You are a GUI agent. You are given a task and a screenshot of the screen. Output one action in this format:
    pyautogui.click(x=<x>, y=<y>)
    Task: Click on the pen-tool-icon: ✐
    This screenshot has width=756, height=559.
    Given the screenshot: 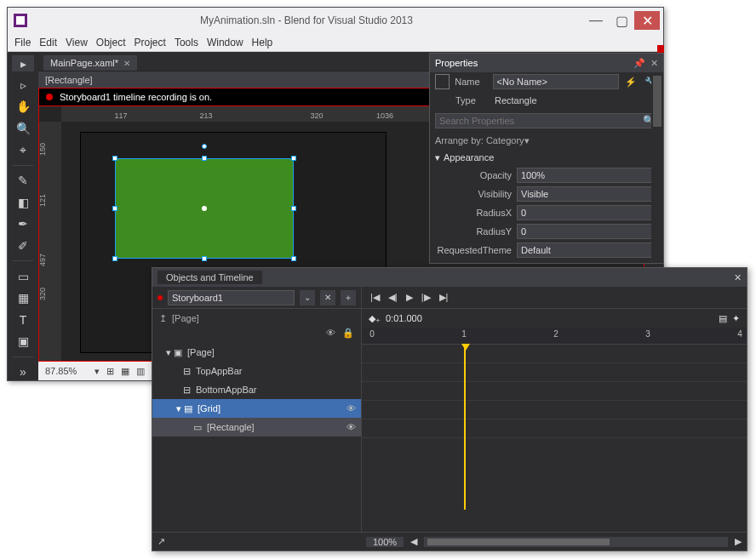 What is the action you would take?
    pyautogui.click(x=23, y=245)
    